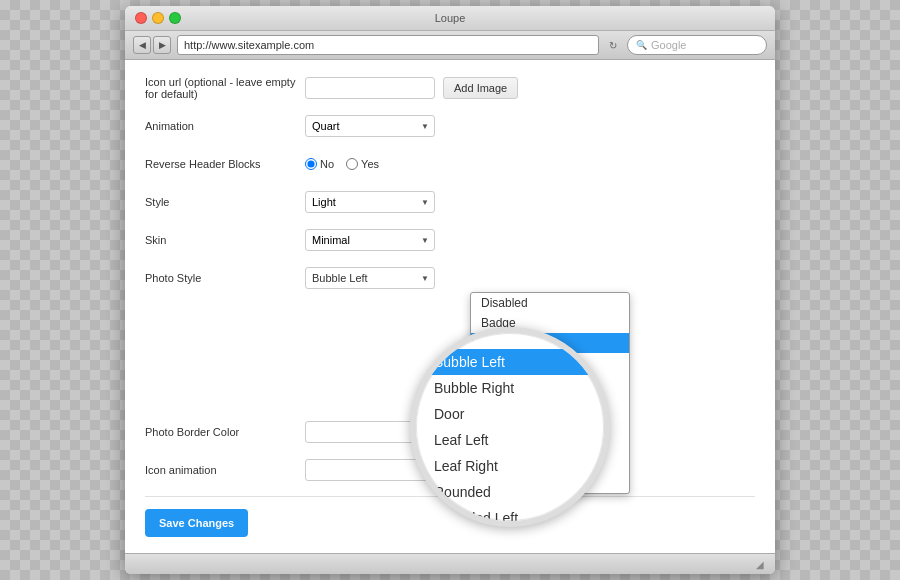  I want to click on skin-select: Minimal, so click(370, 240).